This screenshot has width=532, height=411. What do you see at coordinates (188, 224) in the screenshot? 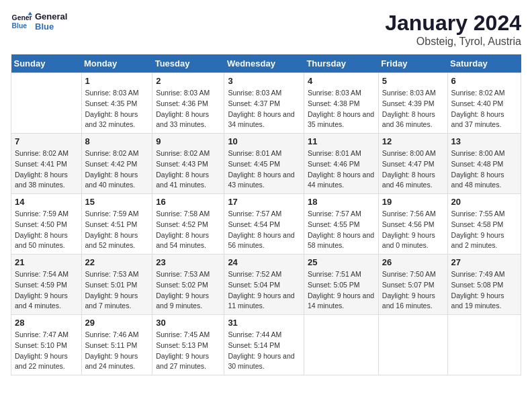
I see `calendar-cell: 16Sunrise: 7:58 AMSunset: 4:52 PMDayligh…` at bounding box center [188, 224].